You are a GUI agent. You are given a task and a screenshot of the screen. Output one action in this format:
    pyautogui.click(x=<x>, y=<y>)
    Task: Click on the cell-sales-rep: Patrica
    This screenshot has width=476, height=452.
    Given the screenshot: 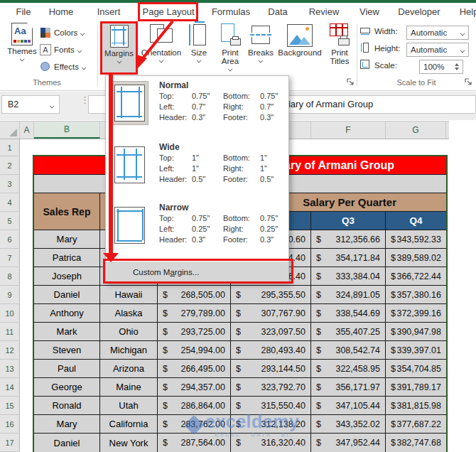 What is the action you would take?
    pyautogui.click(x=67, y=257)
    